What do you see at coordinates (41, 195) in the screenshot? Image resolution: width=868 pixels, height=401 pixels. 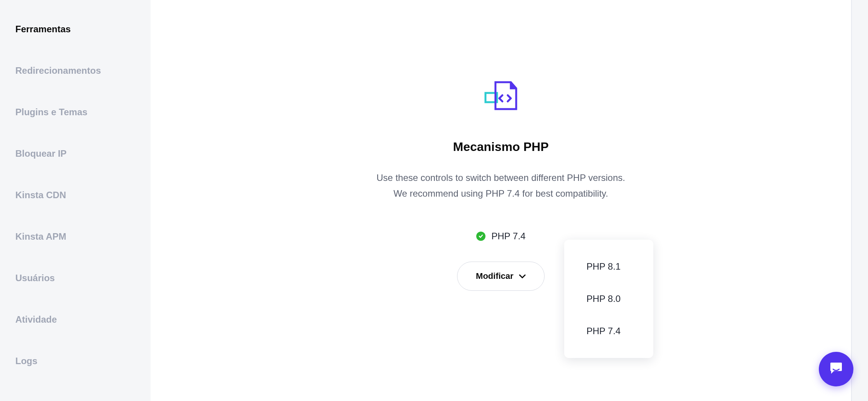 I see `sidebar-item-label: Kinsta CDN` at bounding box center [41, 195].